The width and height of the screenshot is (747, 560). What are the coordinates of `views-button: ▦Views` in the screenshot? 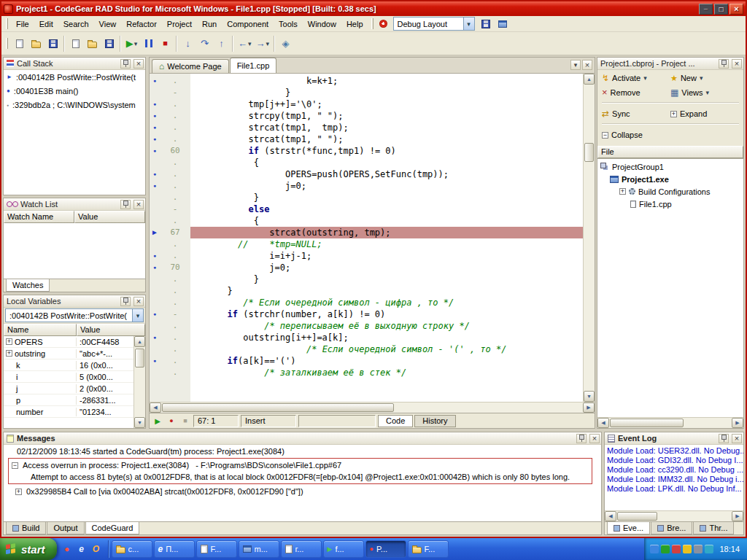 It's located at (705, 92).